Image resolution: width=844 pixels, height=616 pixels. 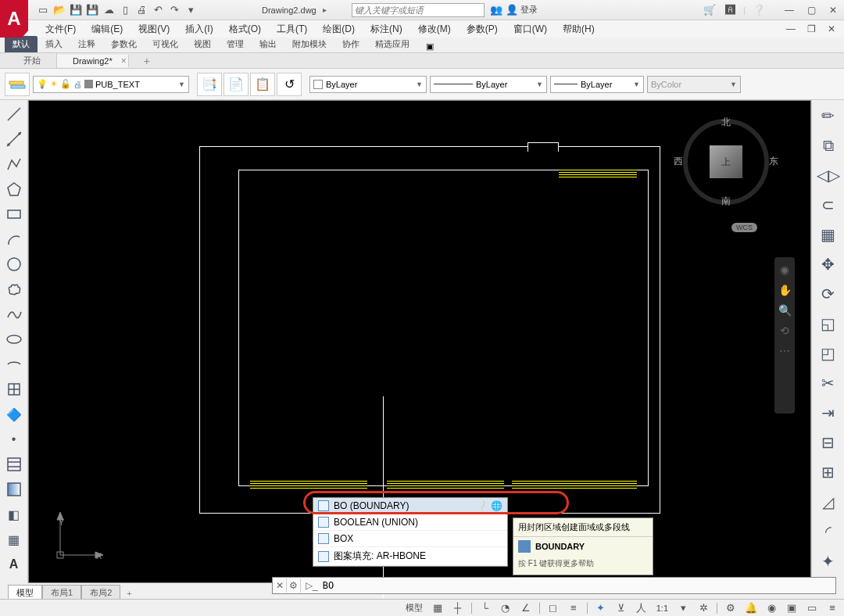 I want to click on search-input, so click(x=418, y=10).